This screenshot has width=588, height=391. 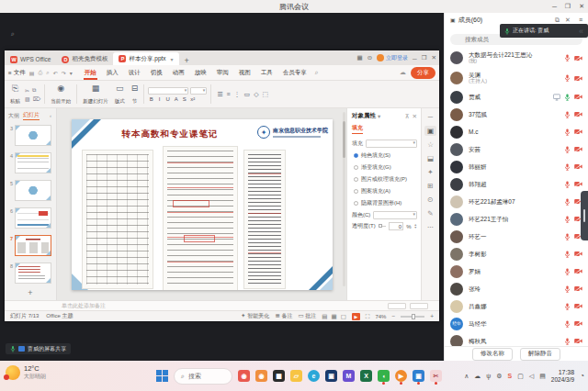 I want to click on minimize-icon: ─, so click(x=555, y=7).